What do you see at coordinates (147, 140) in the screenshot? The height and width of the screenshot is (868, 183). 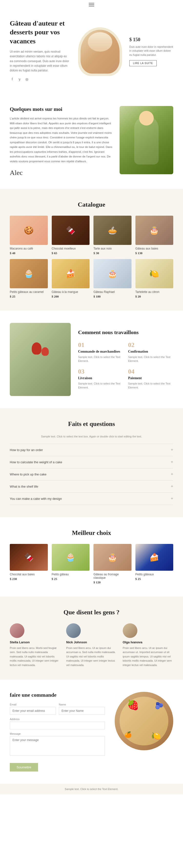 I see `author-photo` at bounding box center [147, 140].